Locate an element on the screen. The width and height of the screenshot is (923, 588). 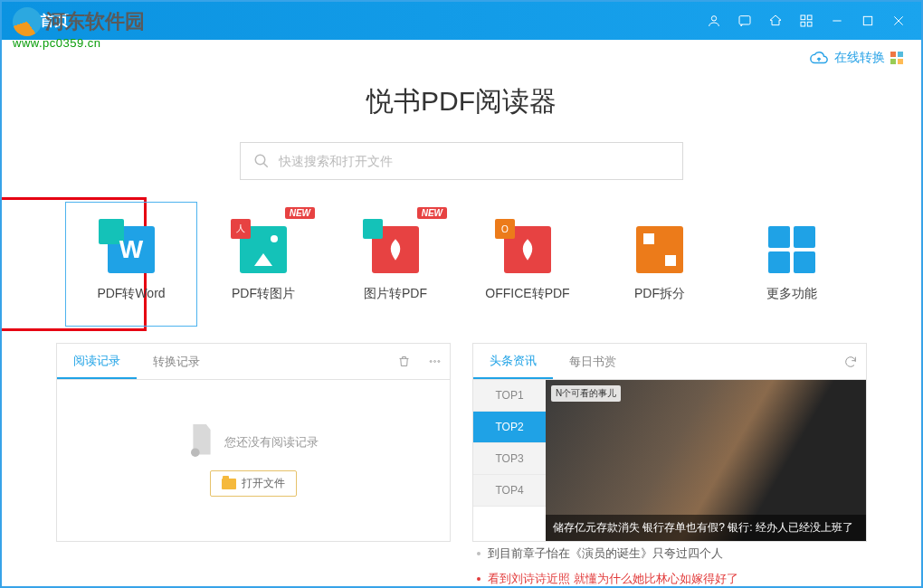
office-icon: O is located at coordinates (528, 250).